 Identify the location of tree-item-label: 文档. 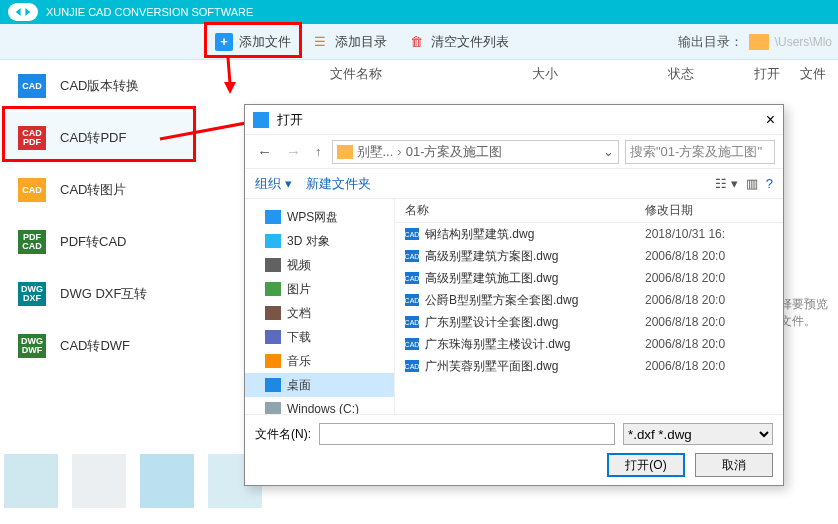
(299, 314).